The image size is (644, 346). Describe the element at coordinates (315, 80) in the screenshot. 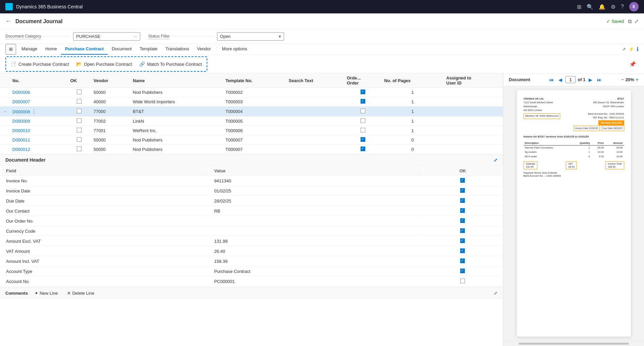

I see `col-search: Search Text` at that location.